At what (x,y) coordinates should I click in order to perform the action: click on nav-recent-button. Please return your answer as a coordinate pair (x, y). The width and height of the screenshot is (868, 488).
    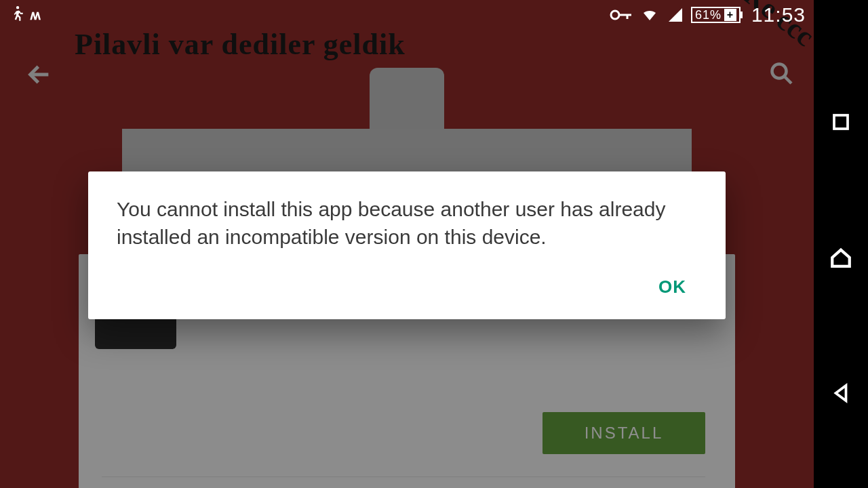
    Looking at the image, I should click on (841, 122).